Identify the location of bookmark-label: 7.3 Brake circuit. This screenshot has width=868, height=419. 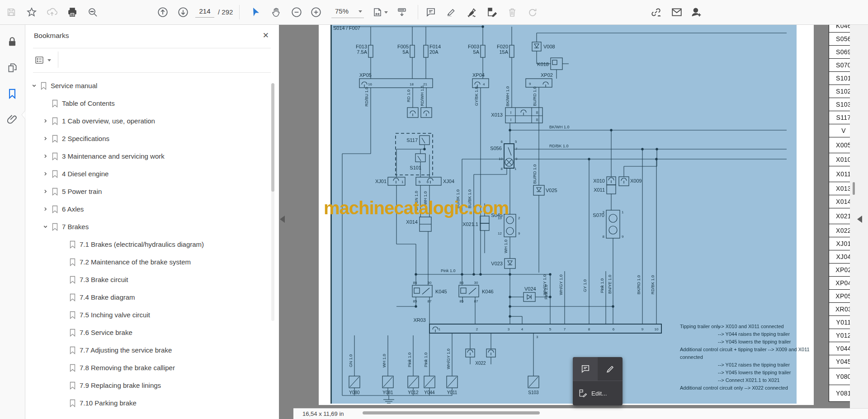
(104, 279).